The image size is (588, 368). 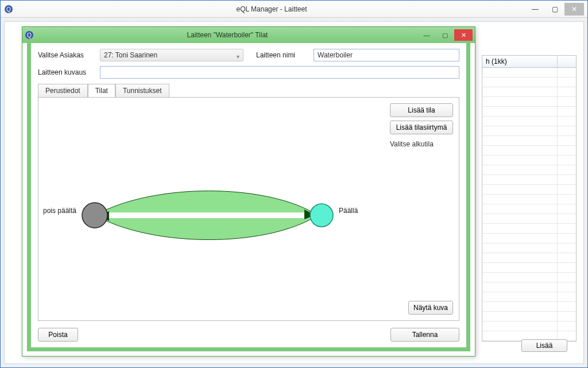 What do you see at coordinates (529, 199) in the screenshot?
I see `right-table: h (1kk)` at bounding box center [529, 199].